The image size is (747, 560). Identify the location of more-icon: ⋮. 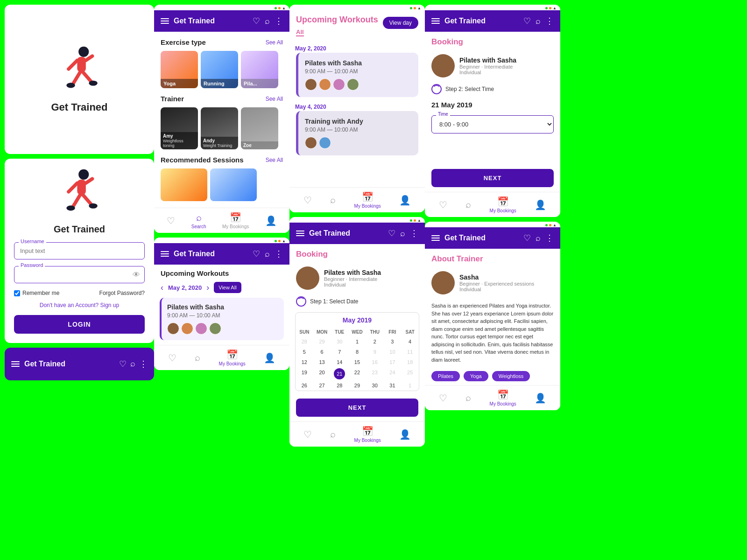
(143, 364).